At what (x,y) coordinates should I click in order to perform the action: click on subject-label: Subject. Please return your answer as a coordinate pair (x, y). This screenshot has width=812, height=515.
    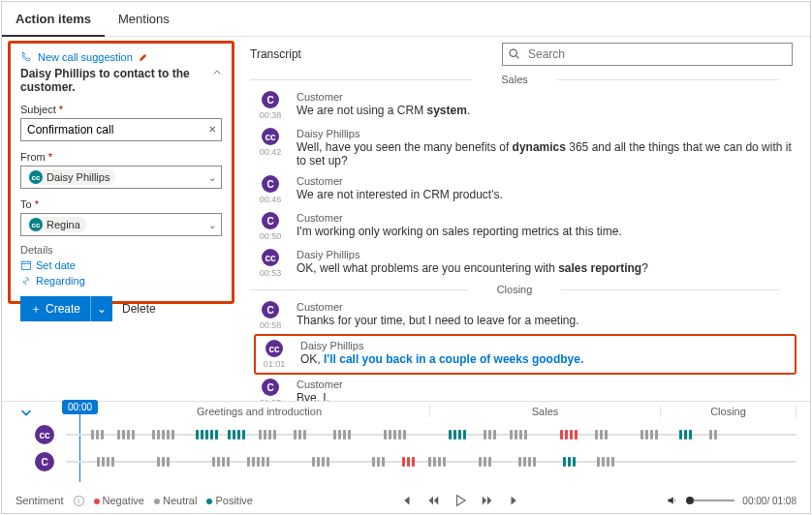
    Looking at the image, I should click on (39, 109).